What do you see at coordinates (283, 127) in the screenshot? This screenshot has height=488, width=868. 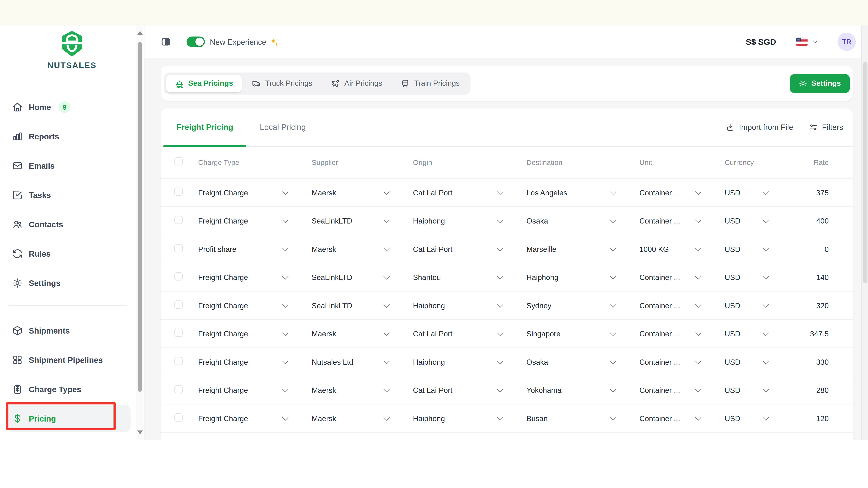 I see `tab-local-pricing: Local Pricing` at bounding box center [283, 127].